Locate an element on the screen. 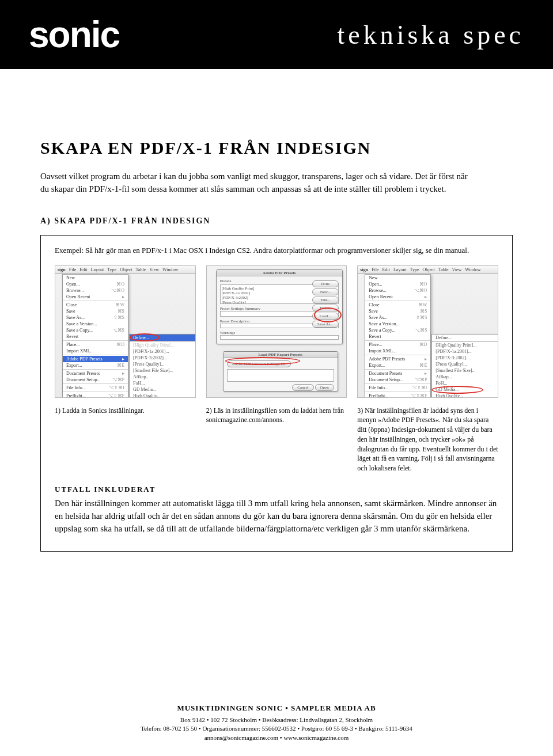 Image resolution: width=553 pixels, height=756 pixels. file-menu: NewOpen...⌘OBrowse...⌥⌘OOpen Recent▸Clos… is located at coordinates (397, 336).